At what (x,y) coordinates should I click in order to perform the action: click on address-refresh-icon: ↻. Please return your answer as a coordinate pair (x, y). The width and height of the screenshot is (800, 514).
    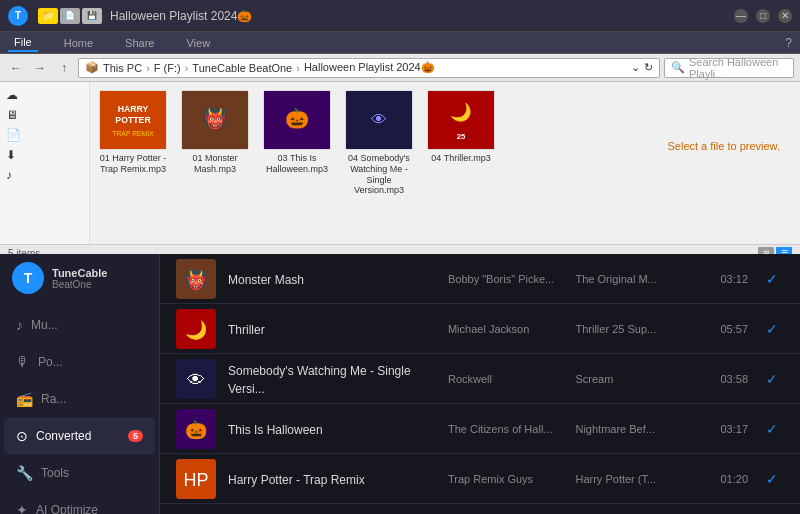
    Looking at the image, I should click on (648, 68).